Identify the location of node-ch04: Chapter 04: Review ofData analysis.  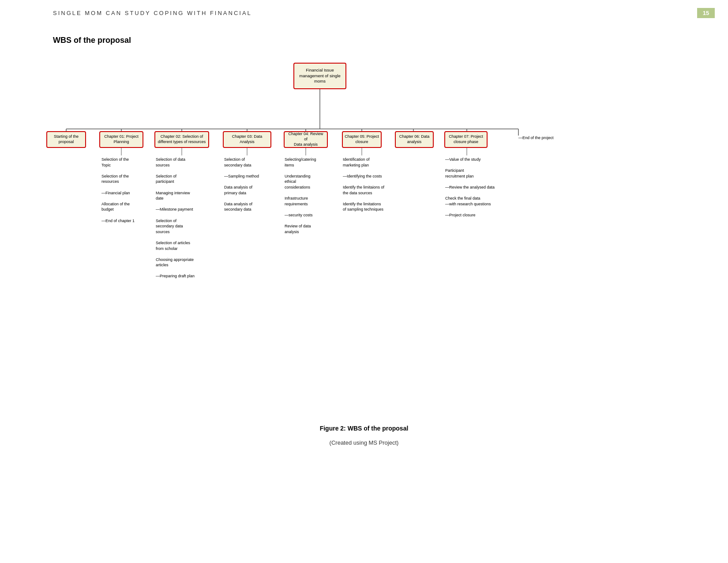
(306, 140).